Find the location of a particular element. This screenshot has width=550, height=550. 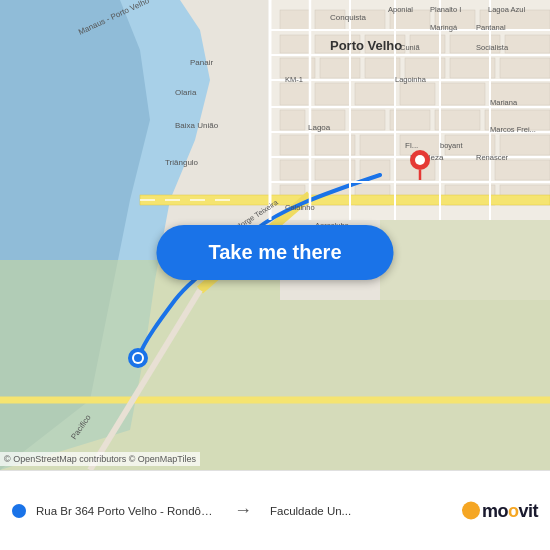

svg-text: Baixa União is located at coordinates (197, 126).